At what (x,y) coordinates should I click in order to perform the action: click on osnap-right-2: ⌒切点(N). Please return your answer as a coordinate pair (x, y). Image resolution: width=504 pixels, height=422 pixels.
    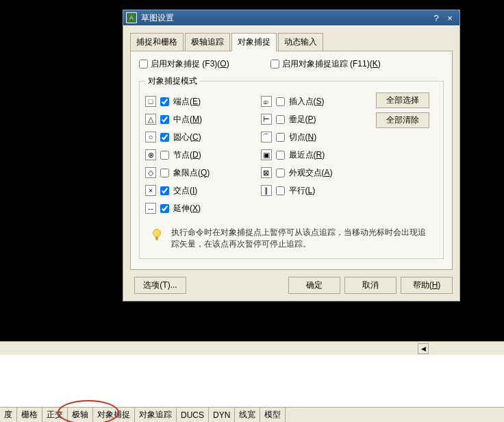
    Looking at the image, I should click on (319, 137).